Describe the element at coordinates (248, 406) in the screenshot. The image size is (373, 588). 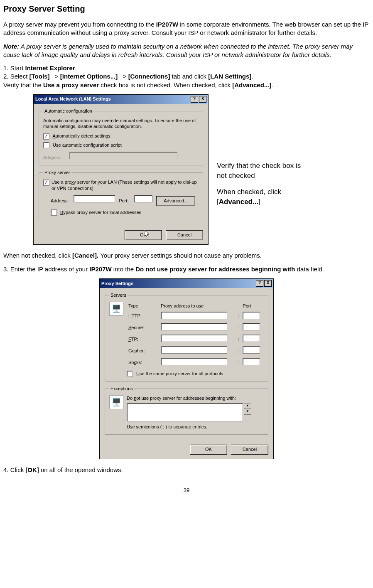
I see `scroll-up-icon: ▲` at that location.